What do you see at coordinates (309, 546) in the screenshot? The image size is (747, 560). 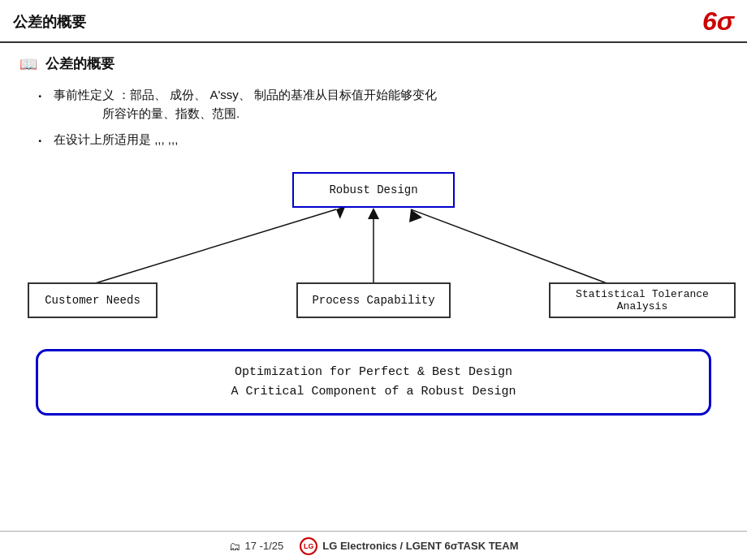 I see `lg-logo: LG` at bounding box center [309, 546].